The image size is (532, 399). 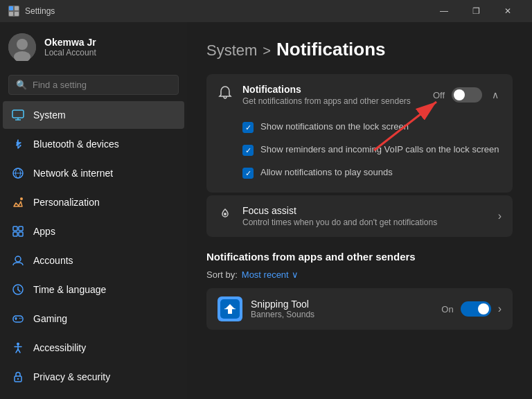 What do you see at coordinates (94, 290) in the screenshot?
I see `sidebar-item-time: Time & language` at bounding box center [94, 290].